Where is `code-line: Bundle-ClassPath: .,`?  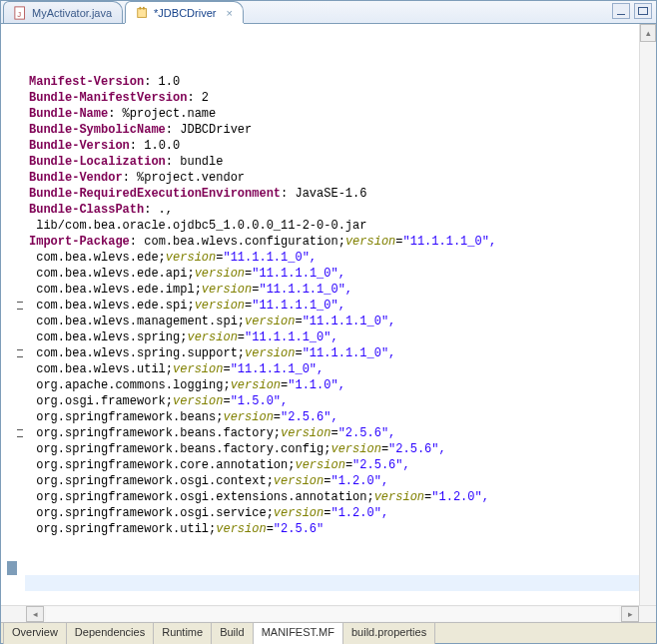
code-line: Bundle-ClassPath: ., is located at coordinates (333, 210).